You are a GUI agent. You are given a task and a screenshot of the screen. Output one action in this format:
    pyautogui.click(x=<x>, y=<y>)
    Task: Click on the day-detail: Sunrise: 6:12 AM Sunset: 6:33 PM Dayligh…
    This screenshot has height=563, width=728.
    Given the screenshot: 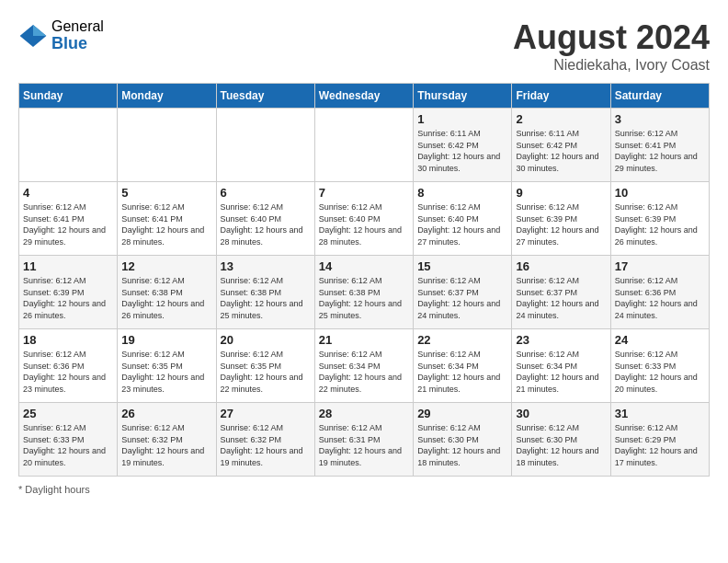 What is the action you would take?
    pyautogui.click(x=660, y=372)
    